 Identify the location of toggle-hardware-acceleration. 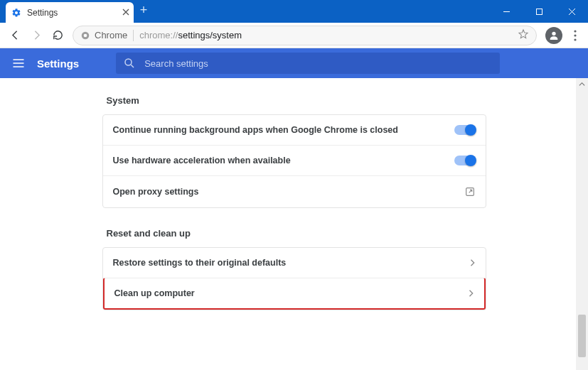
(465, 160).